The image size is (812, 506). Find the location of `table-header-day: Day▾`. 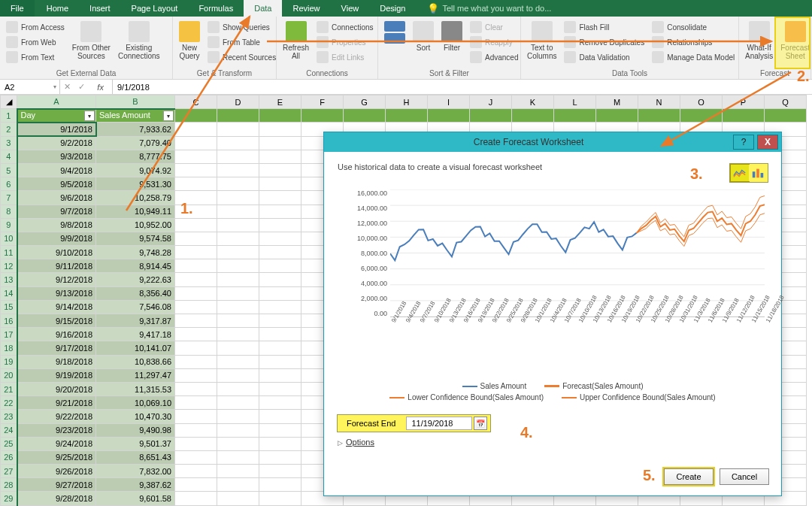

table-header-day: Day▾ is located at coordinates (57, 116).